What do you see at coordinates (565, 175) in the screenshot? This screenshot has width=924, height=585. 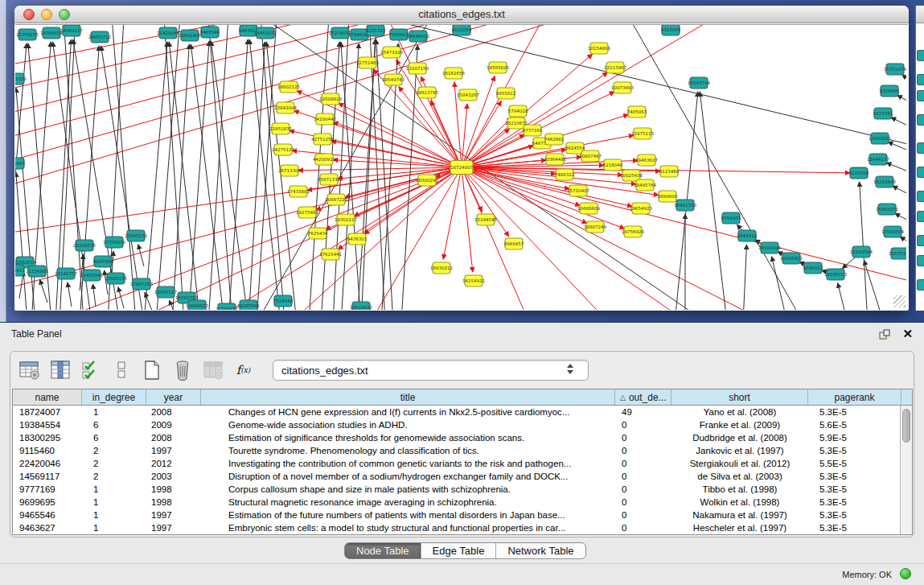 I see `graph-node: 7486322` at bounding box center [565, 175].